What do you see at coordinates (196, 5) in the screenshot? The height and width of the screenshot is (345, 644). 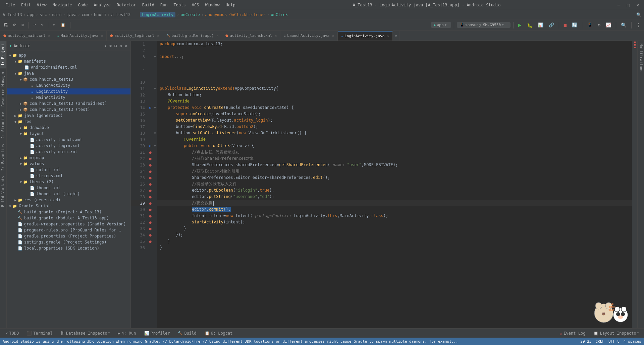 I see `menu-vcs: VCS` at bounding box center [196, 5].